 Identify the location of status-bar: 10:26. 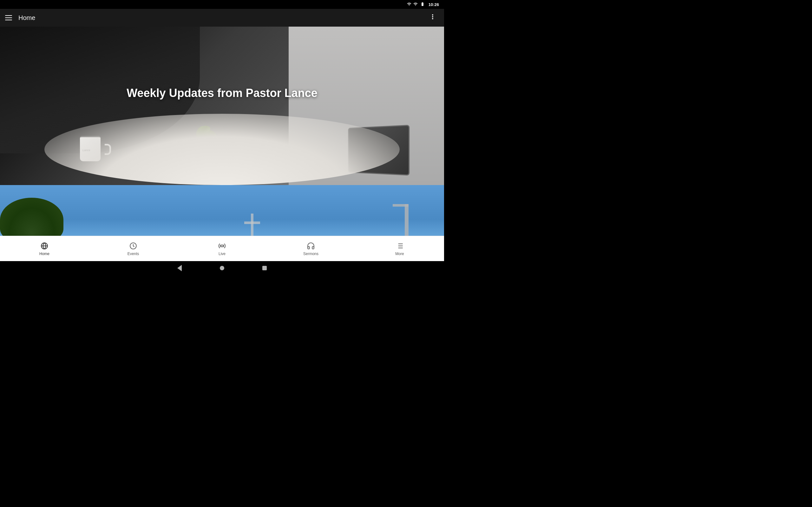
(222, 4).